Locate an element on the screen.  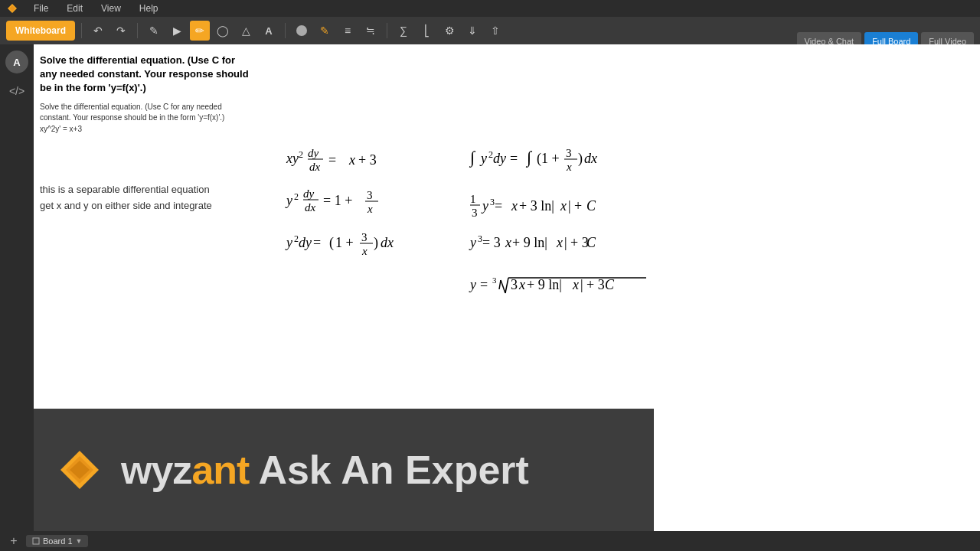
svg-text: 1 + is located at coordinates (345, 243).